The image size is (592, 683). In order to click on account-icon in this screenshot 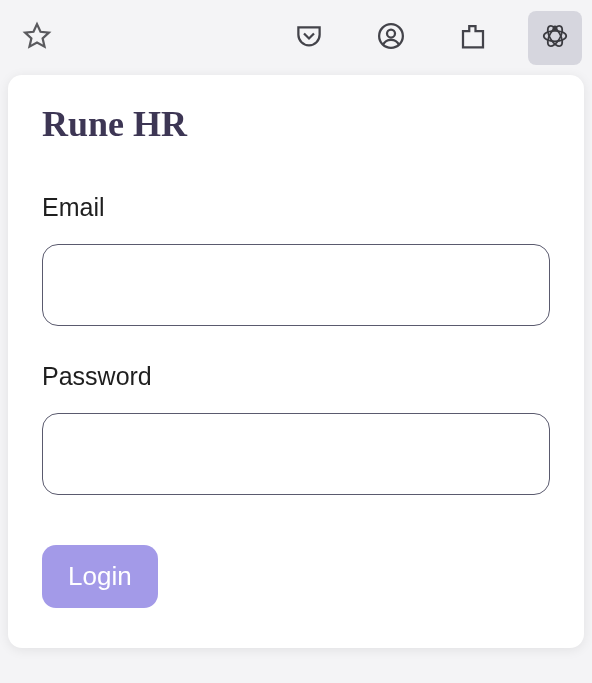, I will do `click(391, 38)`.